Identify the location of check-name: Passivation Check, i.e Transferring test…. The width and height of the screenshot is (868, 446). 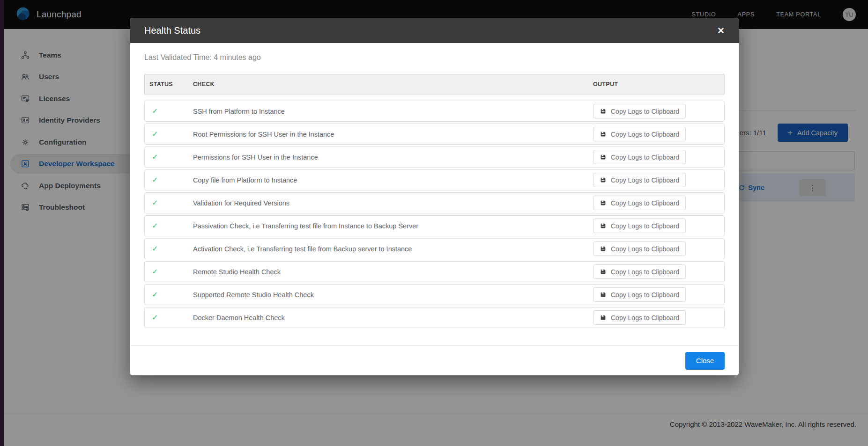
(393, 226).